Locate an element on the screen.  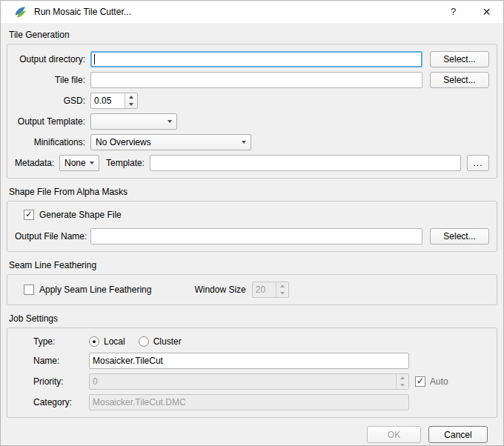
generate-shape-file-row: ✓ Generate Shape File is located at coordinates (252, 215).